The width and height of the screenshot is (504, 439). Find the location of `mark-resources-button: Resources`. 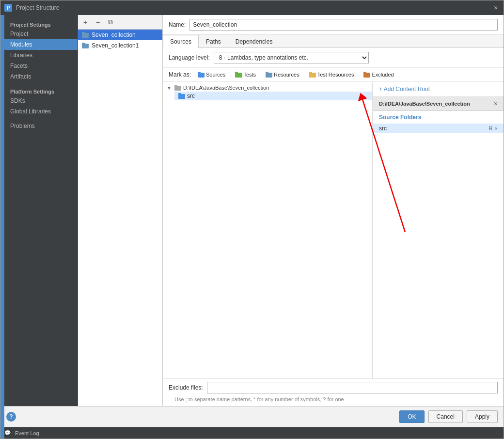

mark-resources-button: Resources is located at coordinates (283, 75).